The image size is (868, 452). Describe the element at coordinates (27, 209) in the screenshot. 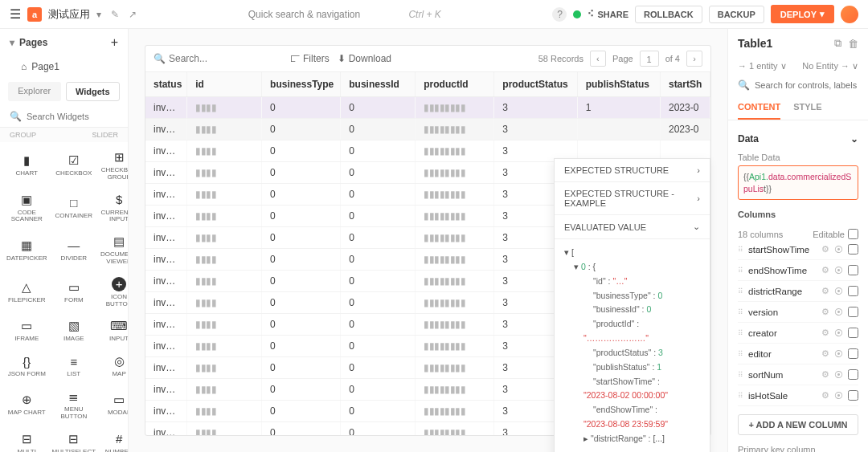

I see `widget-code-scanner: ▣CODE SCANNER` at that location.